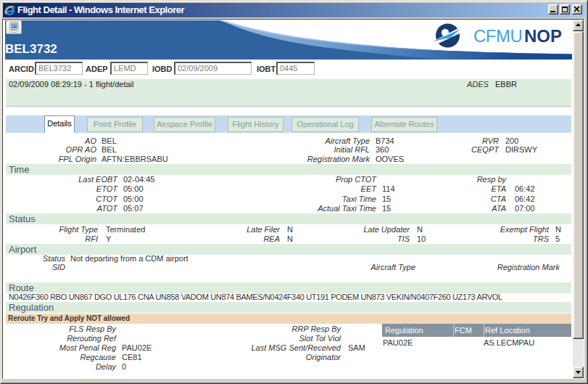  What do you see at coordinates (497, 36) in the screenshot?
I see `svg-text: CFMU` at bounding box center [497, 36].